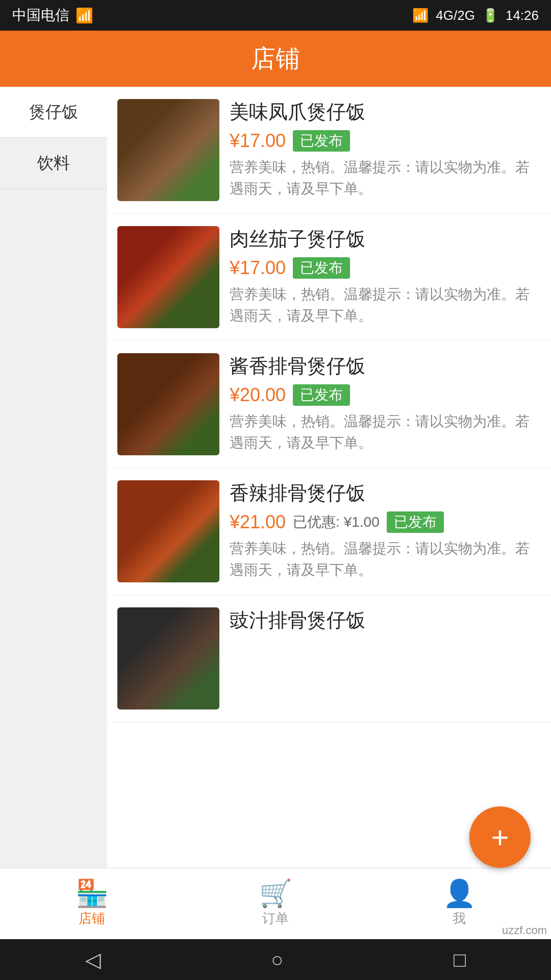  Describe the element at coordinates (258, 268) in the screenshot. I see `food-price-2: ¥17.00` at that location.